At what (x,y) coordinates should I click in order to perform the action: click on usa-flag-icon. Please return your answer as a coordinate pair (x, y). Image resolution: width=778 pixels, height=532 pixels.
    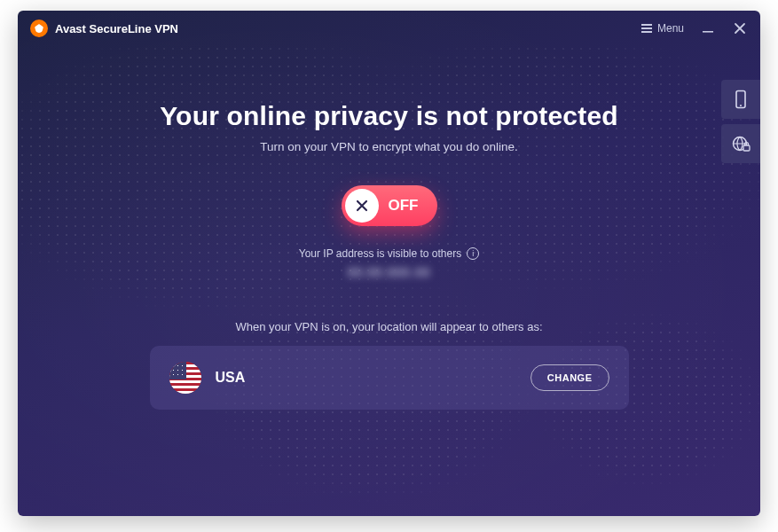
    Looking at the image, I should click on (185, 378).